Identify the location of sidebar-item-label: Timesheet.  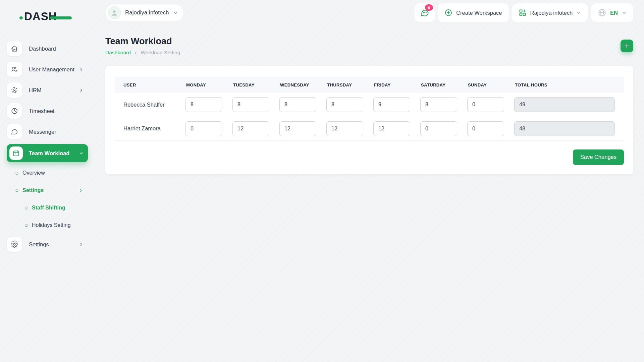
(42, 111).